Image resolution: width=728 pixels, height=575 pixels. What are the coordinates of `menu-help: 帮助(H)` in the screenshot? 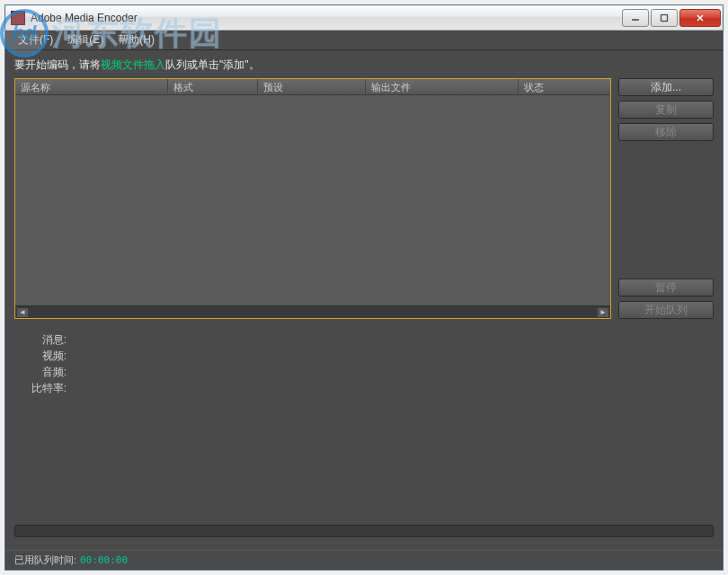 It's located at (137, 40).